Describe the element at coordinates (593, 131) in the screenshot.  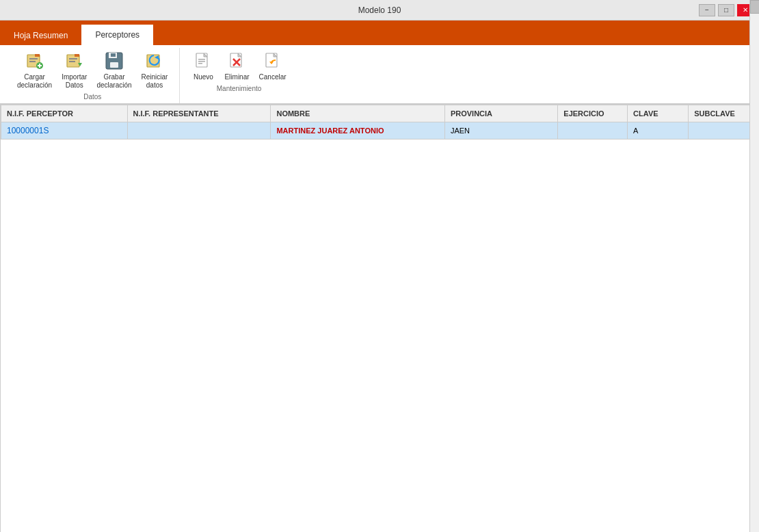
I see `cell-ejercicio` at that location.